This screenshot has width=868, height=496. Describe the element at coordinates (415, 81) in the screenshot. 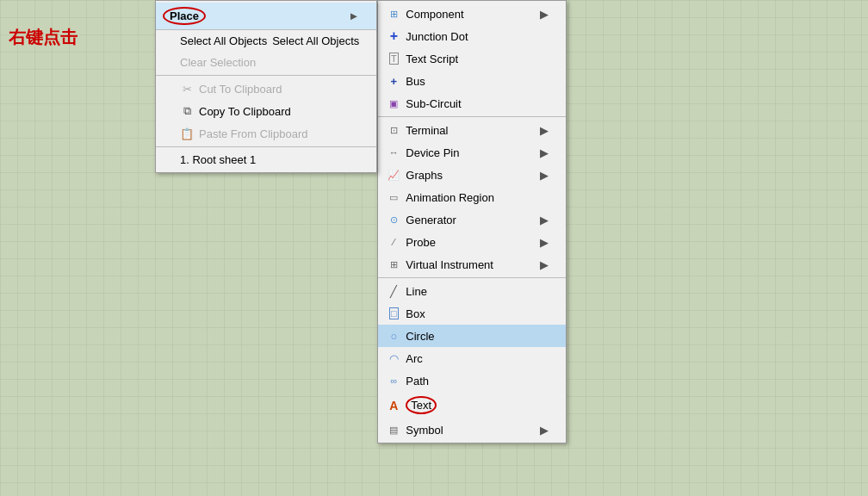

I see `submenu-label-bus: Bus` at that location.